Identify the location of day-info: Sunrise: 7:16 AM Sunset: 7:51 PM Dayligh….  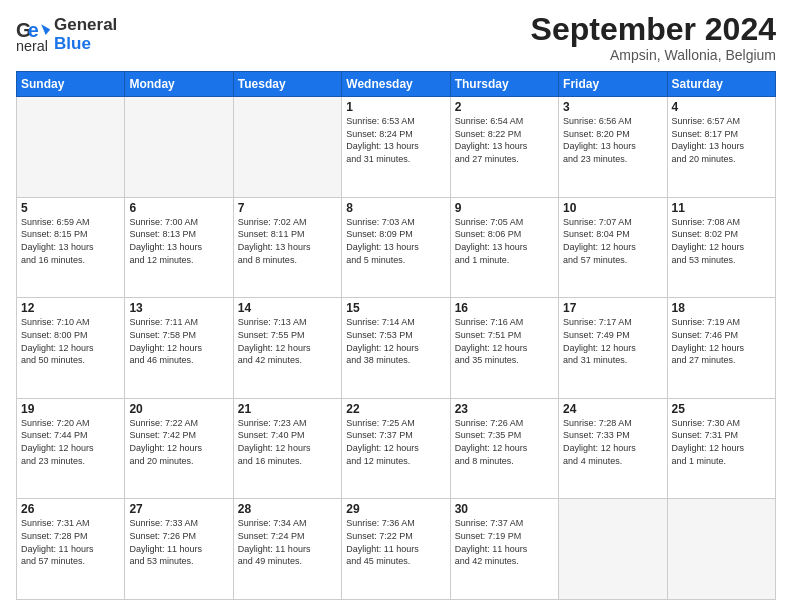
(504, 341).